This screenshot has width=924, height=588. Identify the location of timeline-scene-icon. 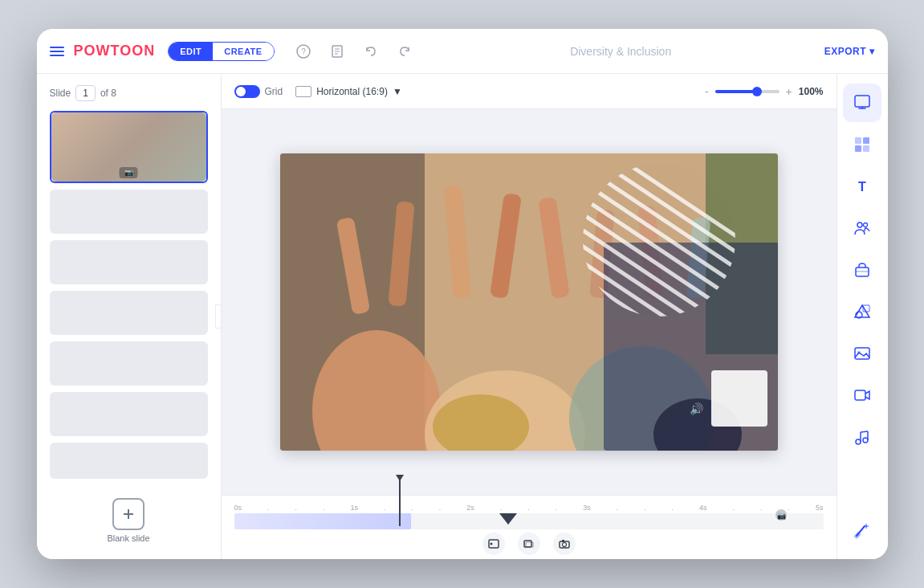
(529, 544).